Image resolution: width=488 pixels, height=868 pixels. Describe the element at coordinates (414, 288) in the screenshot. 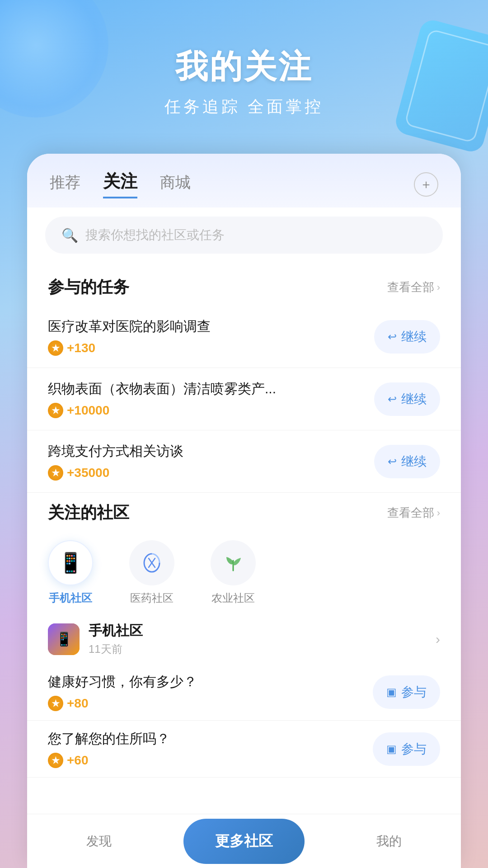

I see `participated-tasks-view-all: 查看全部 ›` at that location.